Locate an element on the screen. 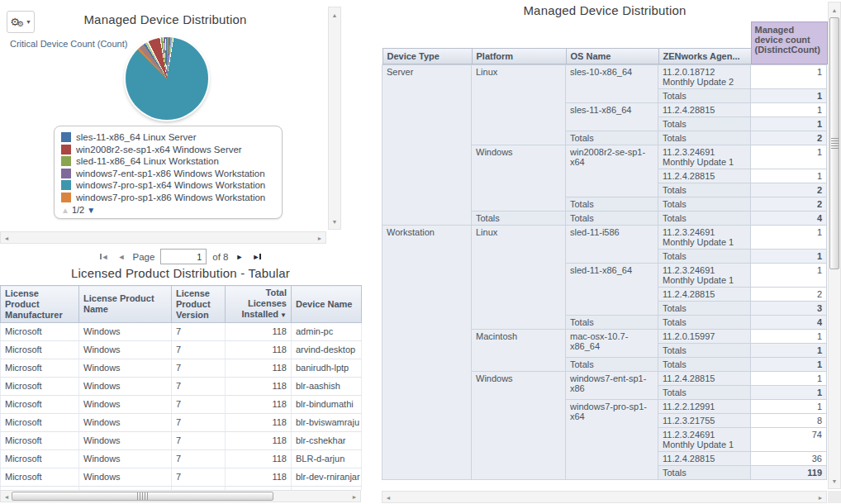 The height and width of the screenshot is (504, 841). header-label: Platform is located at coordinates (519, 56).